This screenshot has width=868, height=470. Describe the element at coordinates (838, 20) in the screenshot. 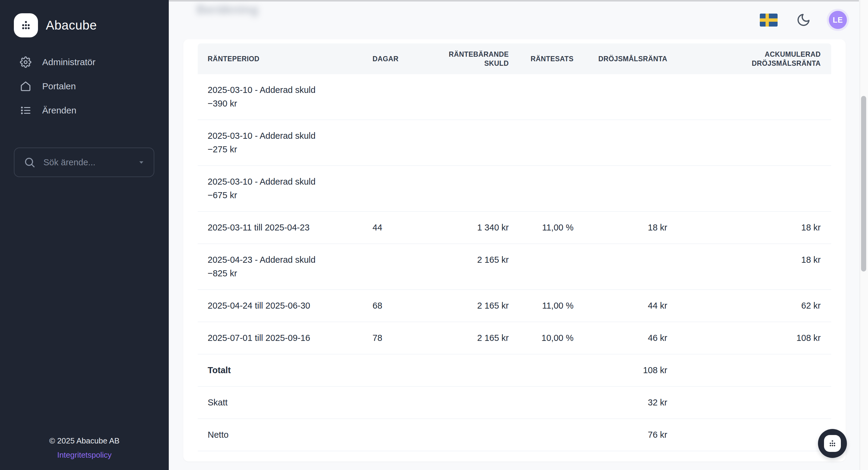

I see `user-avatar: LE` at that location.